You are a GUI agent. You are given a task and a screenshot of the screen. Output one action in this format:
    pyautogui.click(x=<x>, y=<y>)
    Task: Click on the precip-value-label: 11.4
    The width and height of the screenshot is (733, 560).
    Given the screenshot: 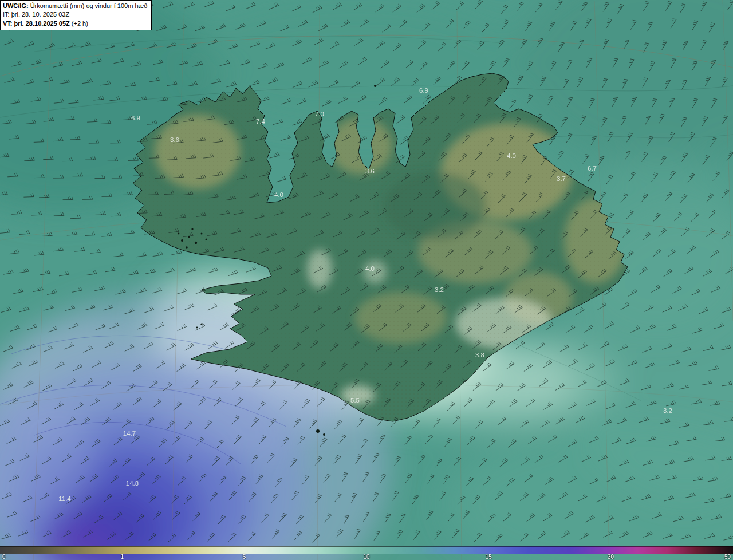 What is the action you would take?
    pyautogui.click(x=65, y=499)
    